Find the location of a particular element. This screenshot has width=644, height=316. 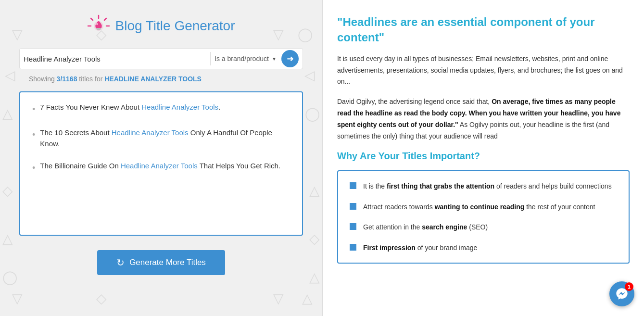

search-input is located at coordinates (115, 59).